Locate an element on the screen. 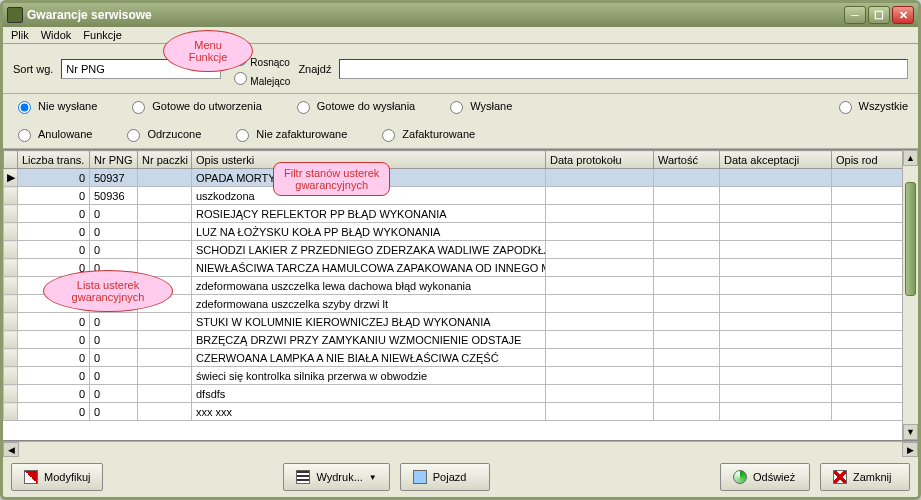 The height and width of the screenshot is (500, 921). maximize-button: ☐ is located at coordinates (879, 15).